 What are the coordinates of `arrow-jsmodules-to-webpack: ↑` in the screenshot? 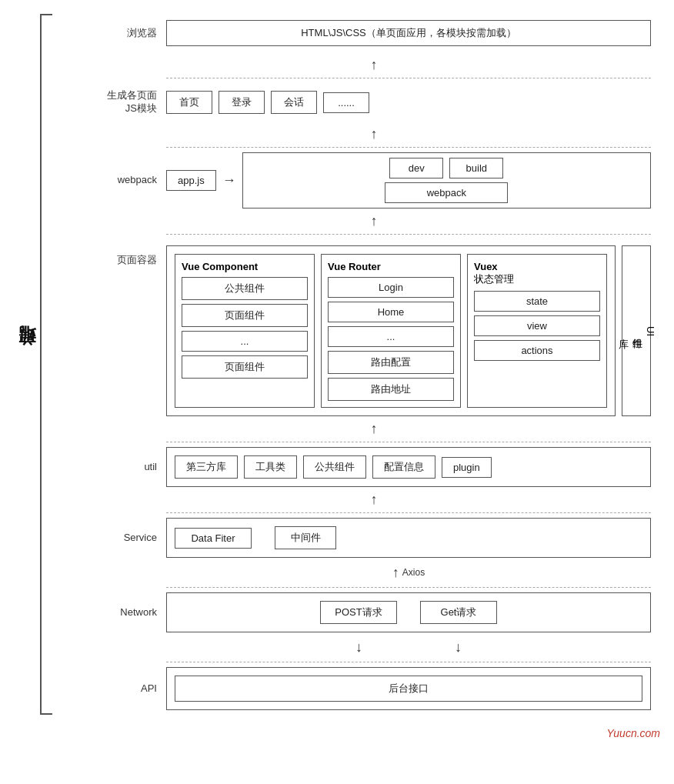 It's located at (374, 134).